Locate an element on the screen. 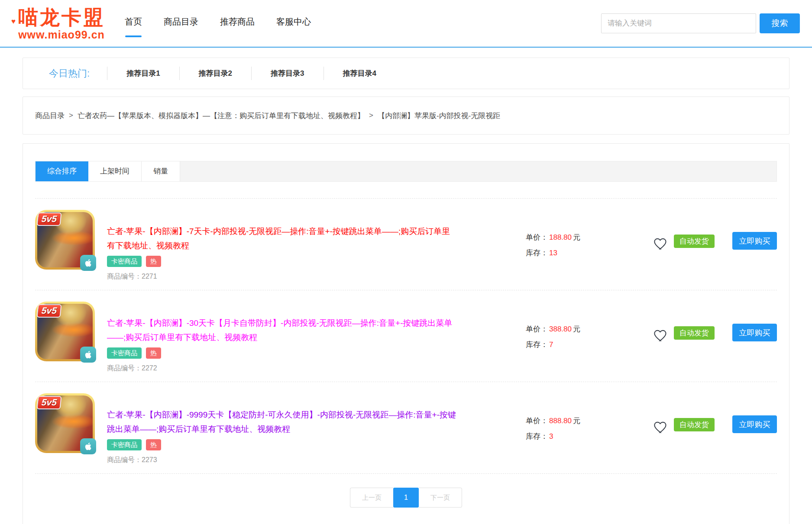 Image resolution: width=812 pixels, height=524 pixels. product-sku: 商品编号：2272 is located at coordinates (281, 369).